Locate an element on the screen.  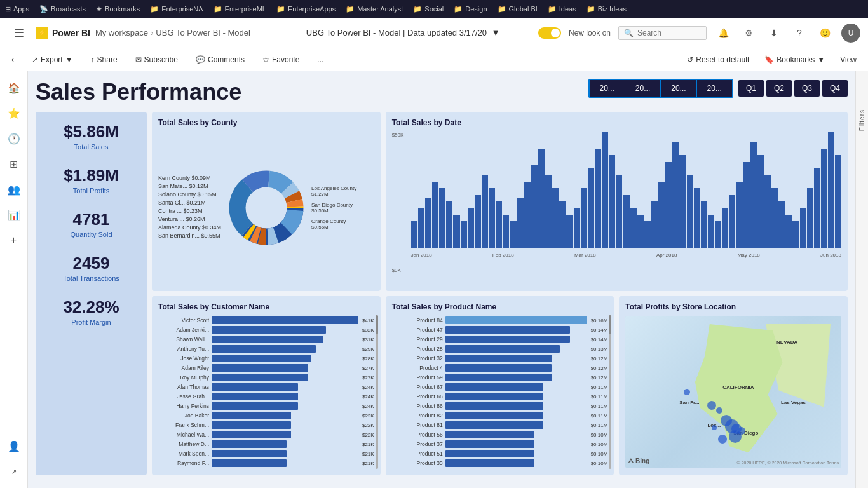
sidebar-workspaces: 📊 is located at coordinates (14, 215).